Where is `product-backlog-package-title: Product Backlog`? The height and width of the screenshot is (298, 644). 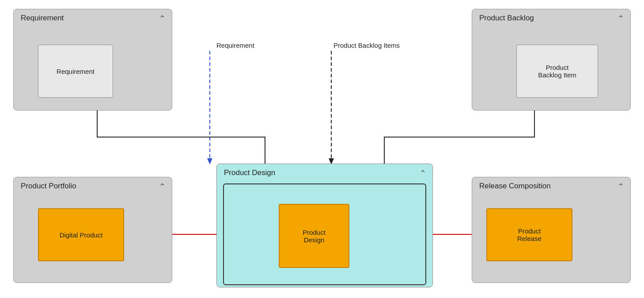
product-backlog-package-title: Product Backlog is located at coordinates (507, 18).